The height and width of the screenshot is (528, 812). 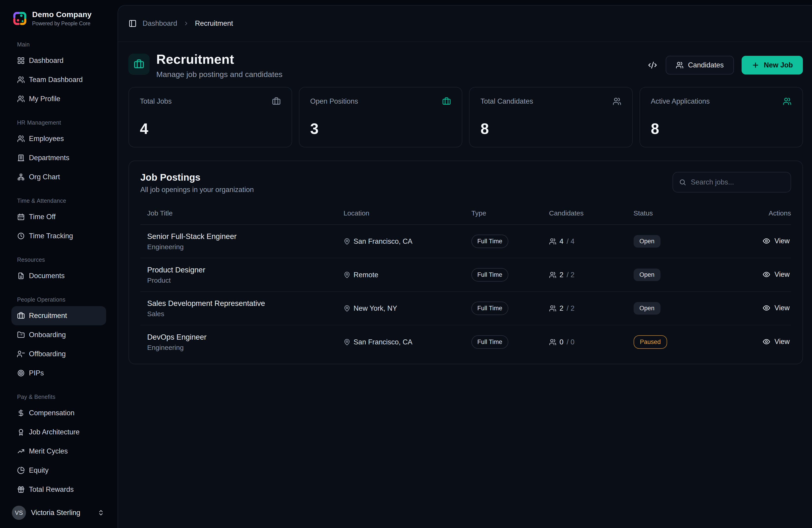 I want to click on sidebar-item-org-chart: Org Chart, so click(x=59, y=177).